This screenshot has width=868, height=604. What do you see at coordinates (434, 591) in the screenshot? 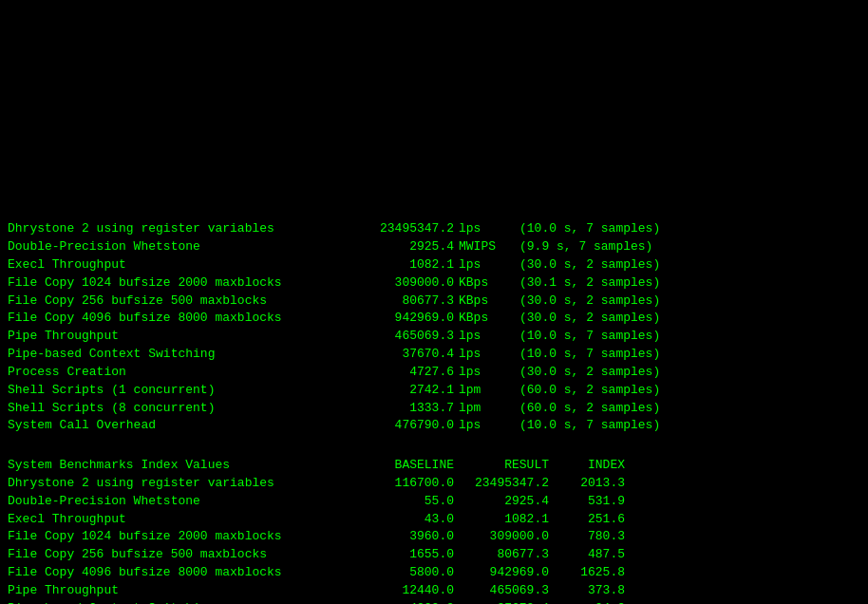
I see `index-row: Pipe Throughput 12440.0465069.3373.8` at bounding box center [434, 591].